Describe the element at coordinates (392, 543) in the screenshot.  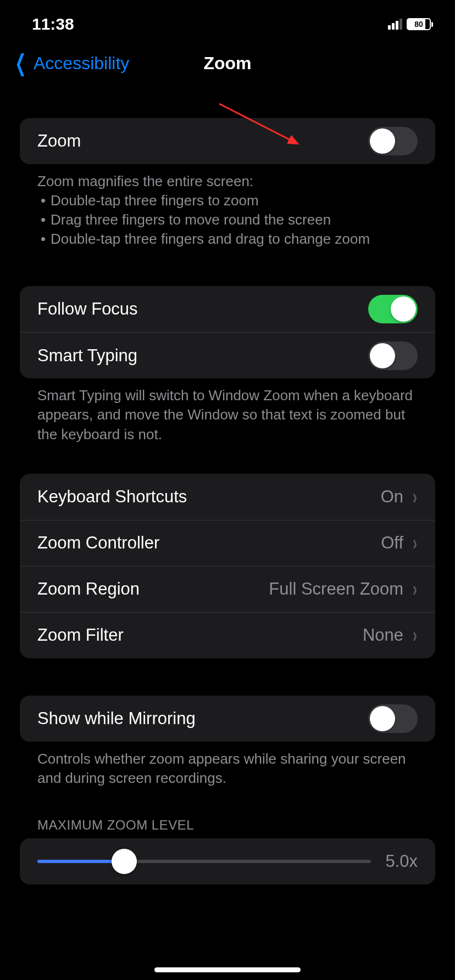
I see `zoom-controller-value: Off` at that location.